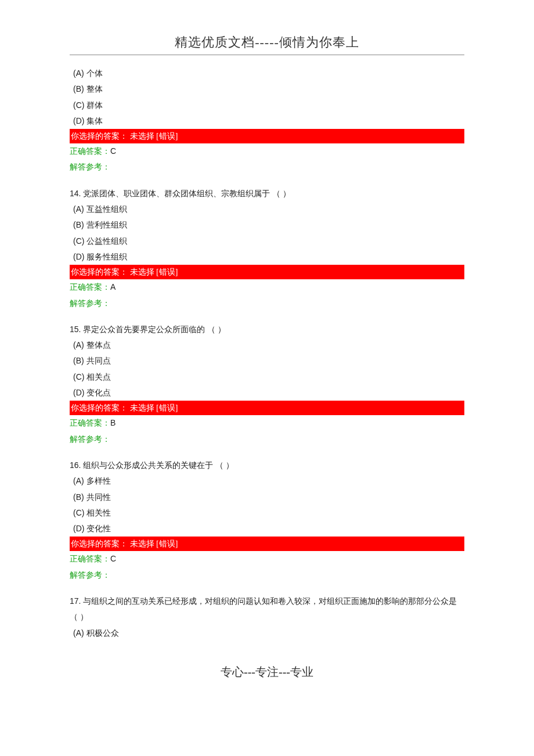 This screenshot has width=534, height=756. What do you see at coordinates (267, 513) in the screenshot?
I see `q16-option-c: (C) 相关性` at bounding box center [267, 513].